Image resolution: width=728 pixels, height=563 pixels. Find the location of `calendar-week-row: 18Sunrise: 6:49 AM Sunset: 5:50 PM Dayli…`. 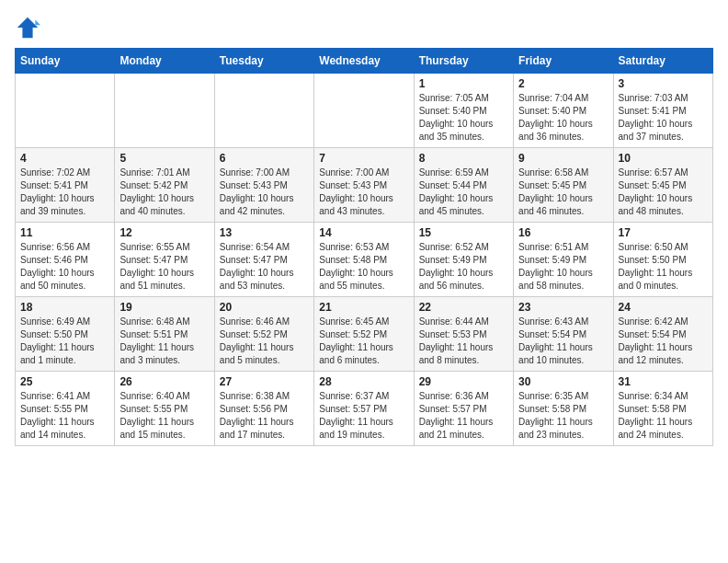

calendar-week-row: 18Sunrise: 6:49 AM Sunset: 5:50 PM Dayli… is located at coordinates (364, 335).